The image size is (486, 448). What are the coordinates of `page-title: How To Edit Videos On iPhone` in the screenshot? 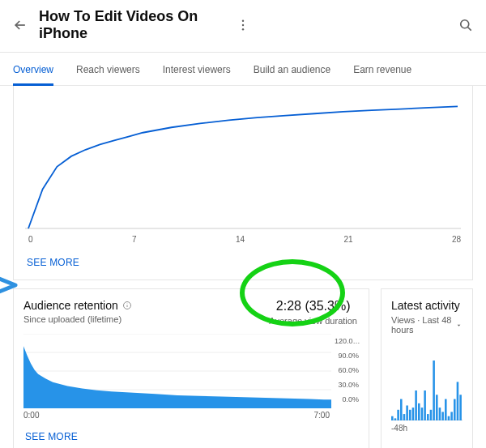 It's located at (131, 25).